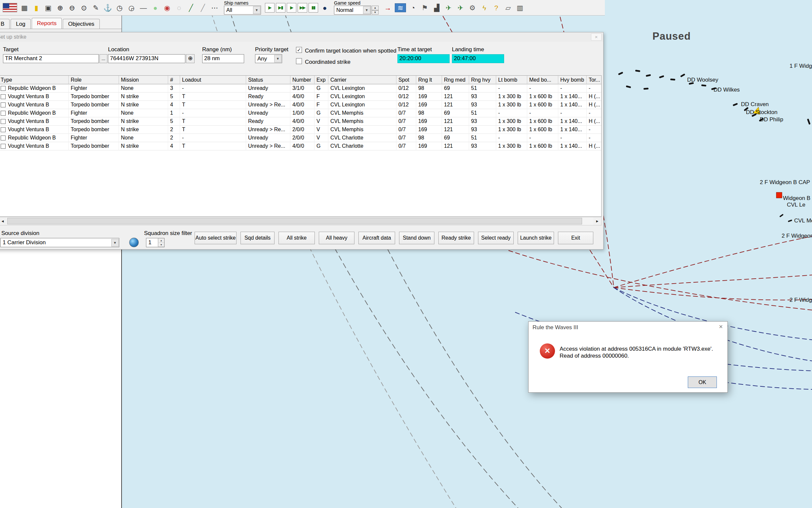 The height and width of the screenshot is (508, 812). What do you see at coordinates (51, 58) in the screenshot?
I see `target-input: TR Merchant 2` at bounding box center [51, 58].